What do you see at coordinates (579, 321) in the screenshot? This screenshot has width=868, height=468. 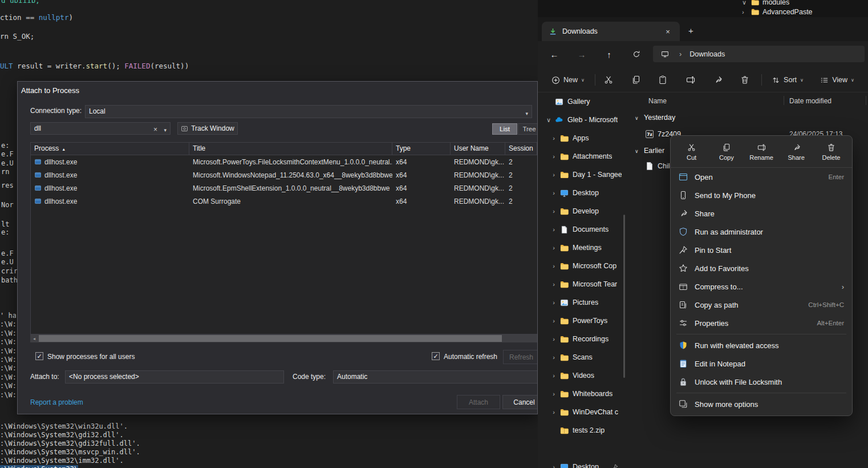 I see `sidebar-item-powertoys: › PowerToys` at bounding box center [579, 321].